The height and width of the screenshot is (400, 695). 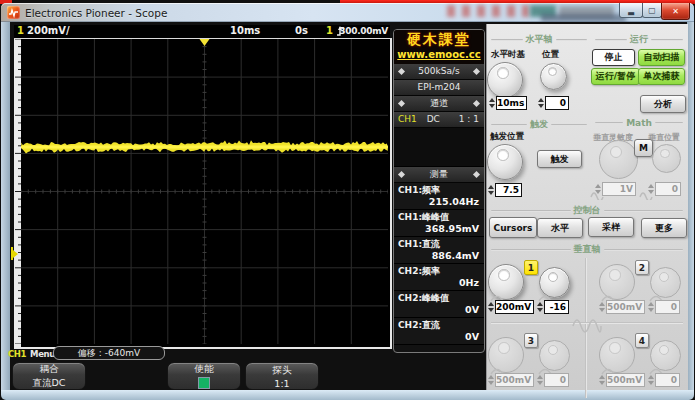 What do you see at coordinates (204, 383) in the screenshot?
I see `enable-checkbox` at bounding box center [204, 383].